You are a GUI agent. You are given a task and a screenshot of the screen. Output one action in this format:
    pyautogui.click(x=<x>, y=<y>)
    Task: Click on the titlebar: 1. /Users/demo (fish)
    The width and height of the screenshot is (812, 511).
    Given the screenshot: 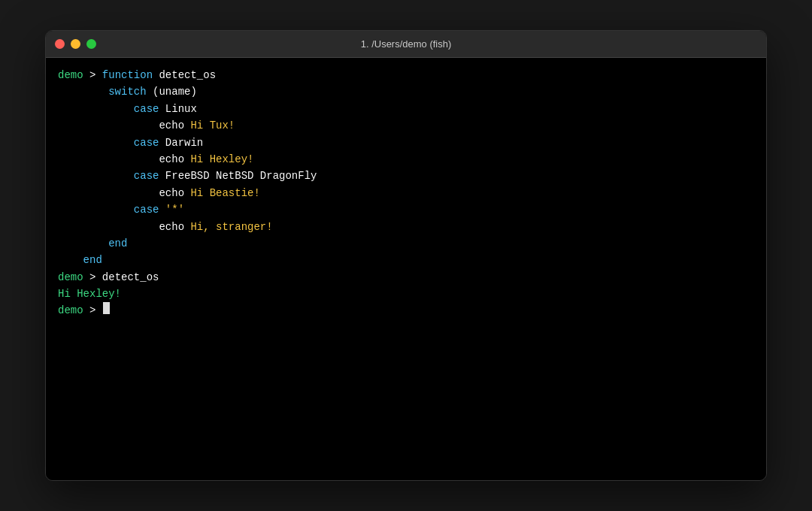 What is the action you would take?
    pyautogui.click(x=406, y=44)
    